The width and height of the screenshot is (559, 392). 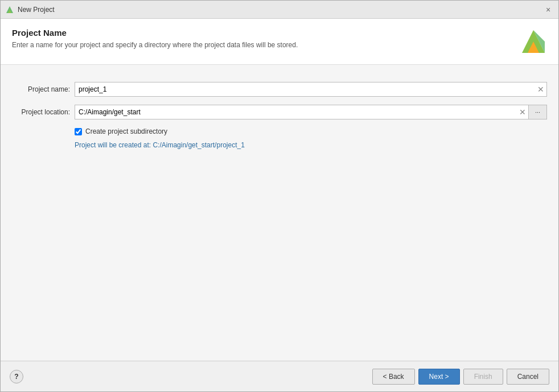 I want to click on dialog-title: New Project, so click(x=36, y=10).